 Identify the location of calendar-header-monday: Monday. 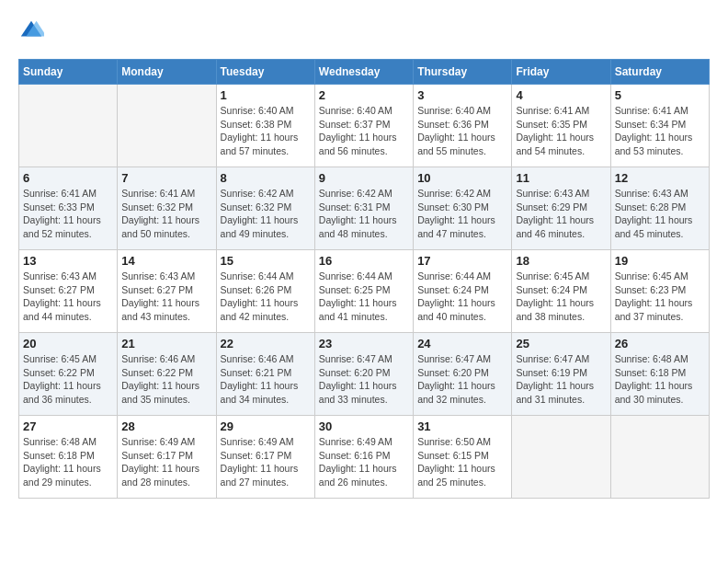
(167, 72).